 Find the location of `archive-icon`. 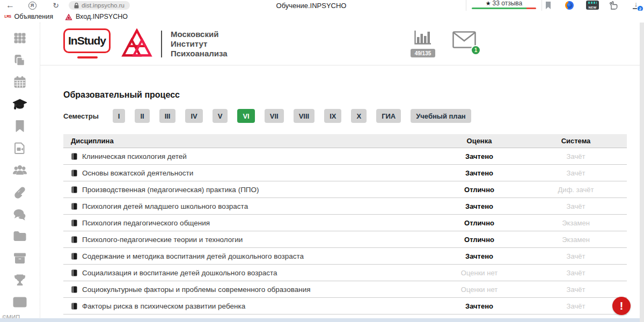

archive-icon is located at coordinates (20, 258).